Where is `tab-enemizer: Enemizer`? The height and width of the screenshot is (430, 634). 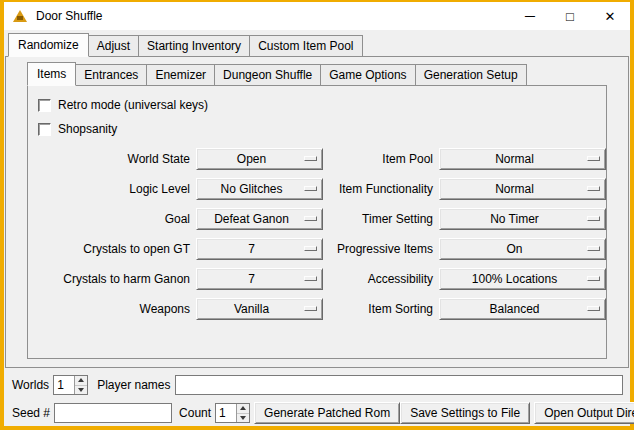
tab-enemizer: Enemizer is located at coordinates (180, 74).